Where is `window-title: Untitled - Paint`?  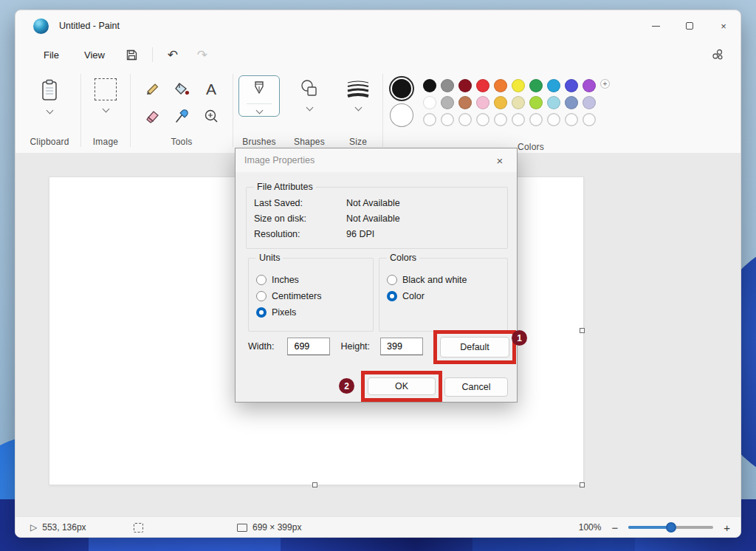 window-title: Untitled - Paint is located at coordinates (89, 26).